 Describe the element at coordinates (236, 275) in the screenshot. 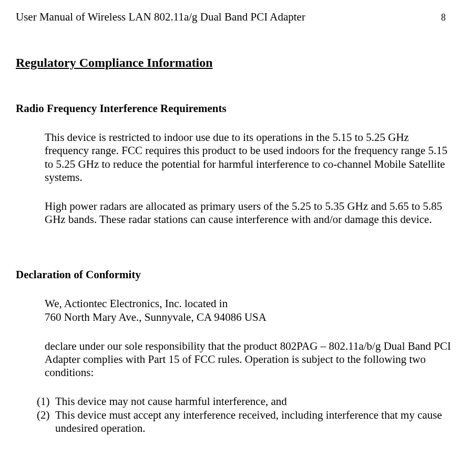

I see `doc-subsection-title: Declaration of Conformity` at that location.